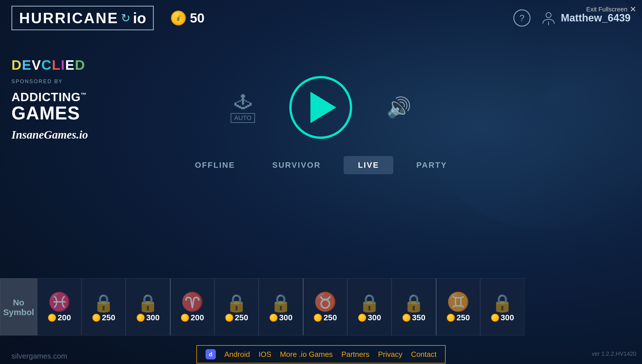 This screenshot has width=642, height=364. I want to click on footer-link-contact: Contact, so click(424, 354).